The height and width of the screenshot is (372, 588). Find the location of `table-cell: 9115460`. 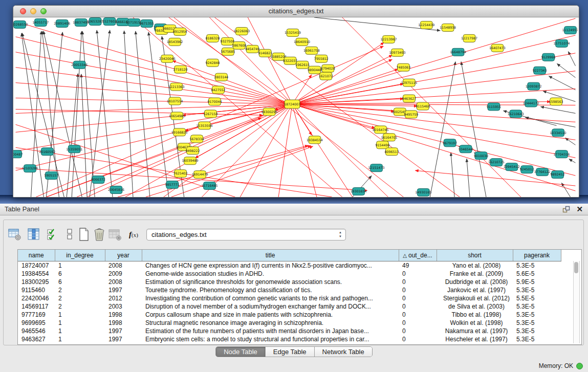

table-cell: 9115460 is located at coordinates (36, 290).